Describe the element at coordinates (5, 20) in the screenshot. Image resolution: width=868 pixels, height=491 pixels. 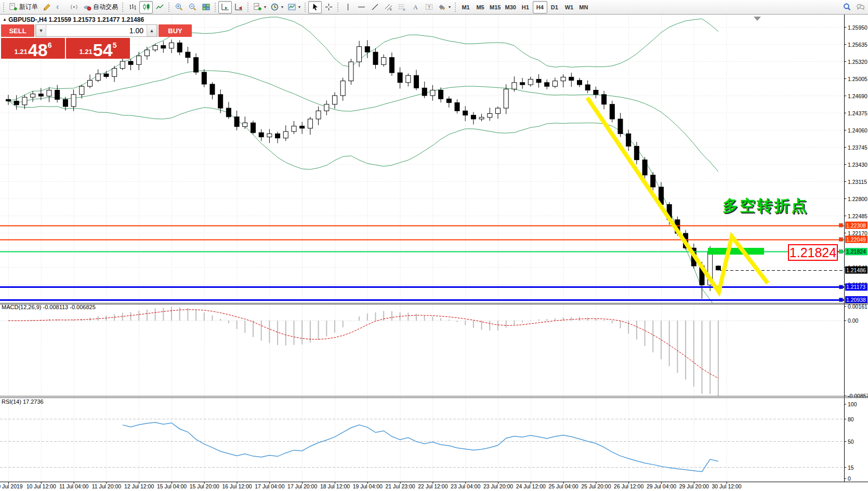
I see `collapse-panel-icon: ▲` at that location.